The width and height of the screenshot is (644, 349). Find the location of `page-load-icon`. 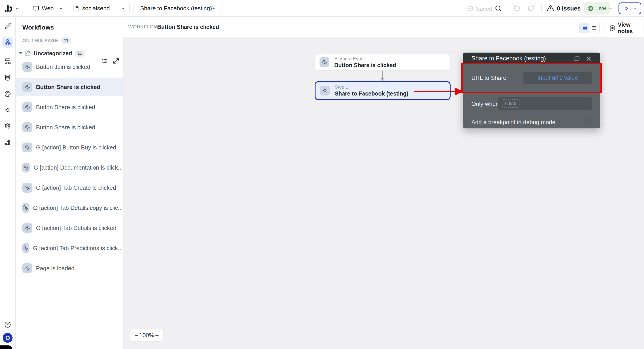

page-load-icon is located at coordinates (27, 268).